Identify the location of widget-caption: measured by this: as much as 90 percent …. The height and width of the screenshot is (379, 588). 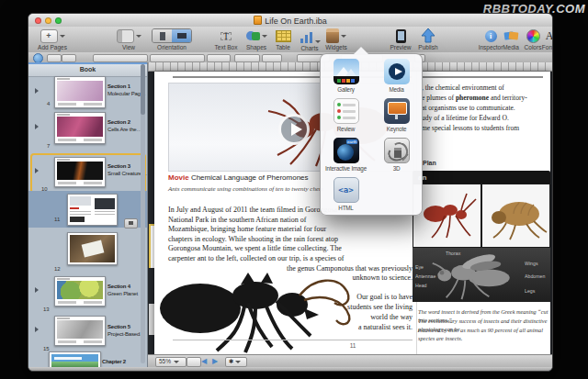
(484, 334).